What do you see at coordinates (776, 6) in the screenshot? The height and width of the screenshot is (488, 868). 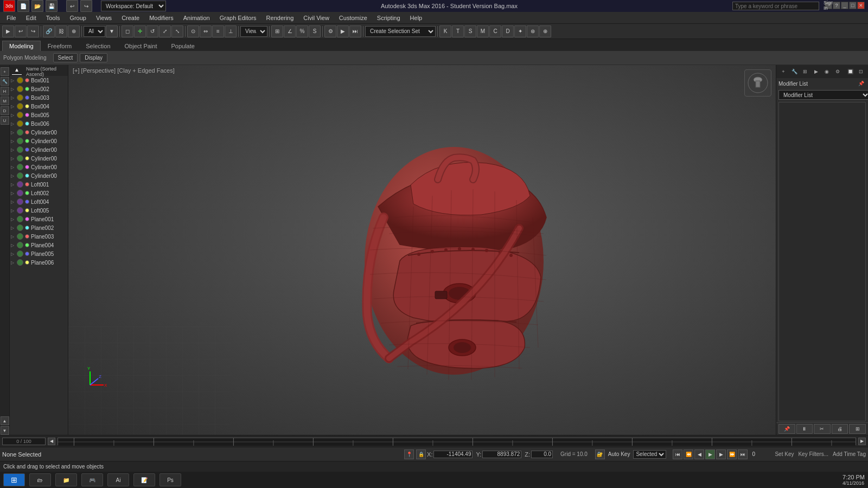 I see `search-input` at bounding box center [776, 6].